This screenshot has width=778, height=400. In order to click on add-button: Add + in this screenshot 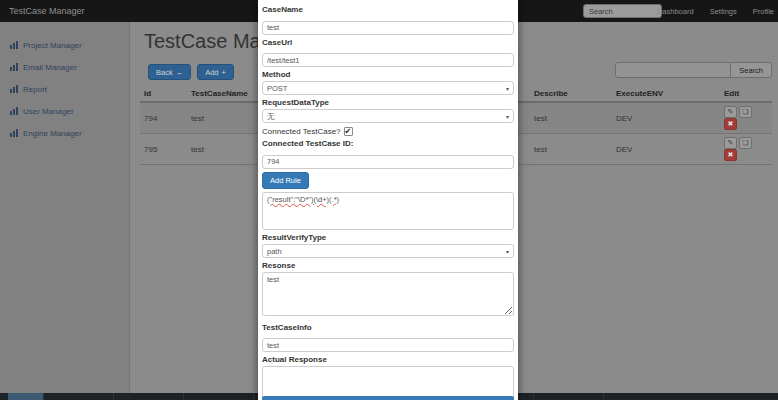, I will do `click(216, 72)`.